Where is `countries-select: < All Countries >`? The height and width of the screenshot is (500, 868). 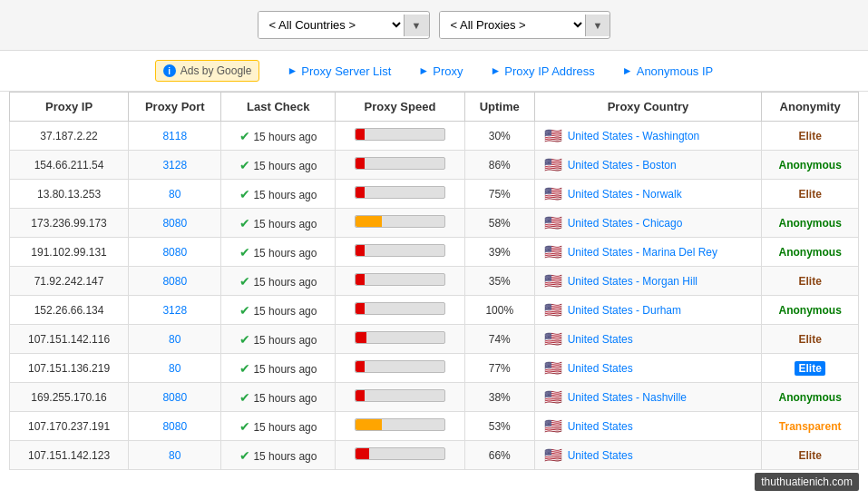 countries-select: < All Countries > is located at coordinates (331, 25).